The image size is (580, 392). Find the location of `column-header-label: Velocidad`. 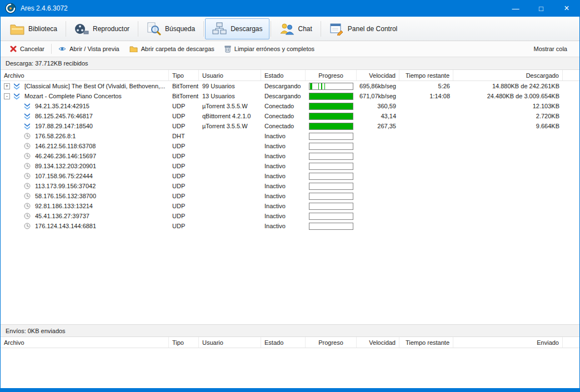

column-header-label: Velocidad is located at coordinates (382, 343).